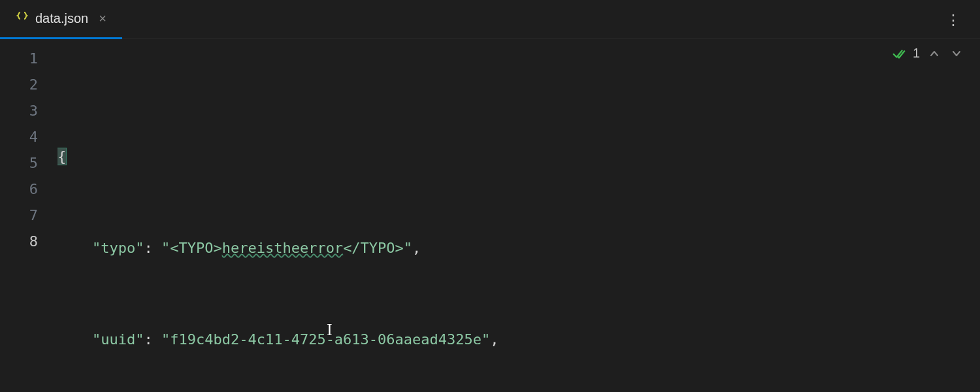  I want to click on line-number-gutter: 1 2 3 4 5 6 7 8, so click(29, 216).